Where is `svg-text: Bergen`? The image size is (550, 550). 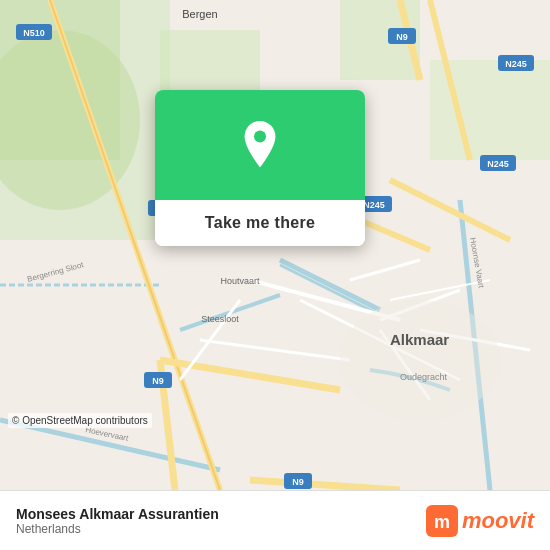
svg-text: Bergen is located at coordinates (200, 14).